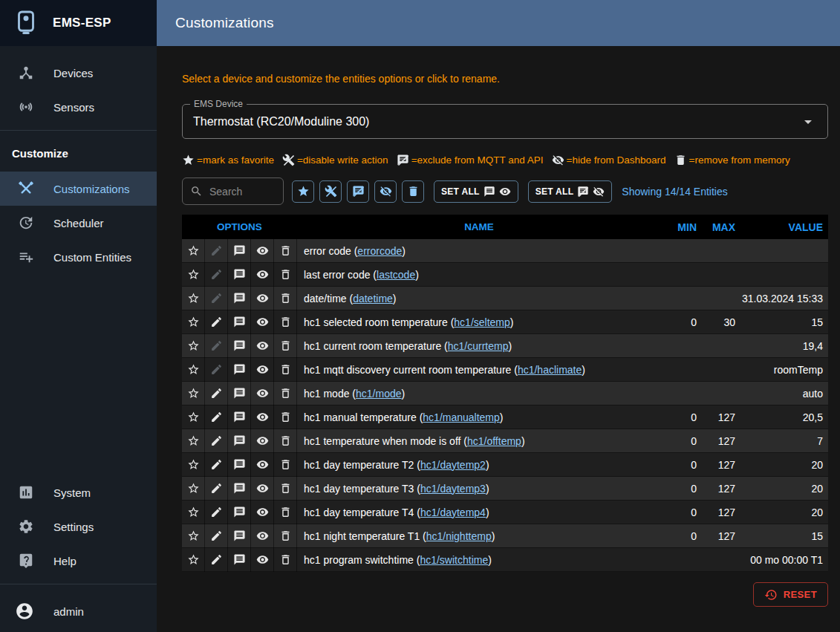 The width and height of the screenshot is (840, 632). I want to click on entity-shortname-link: hc1/daytemp4, so click(453, 512).